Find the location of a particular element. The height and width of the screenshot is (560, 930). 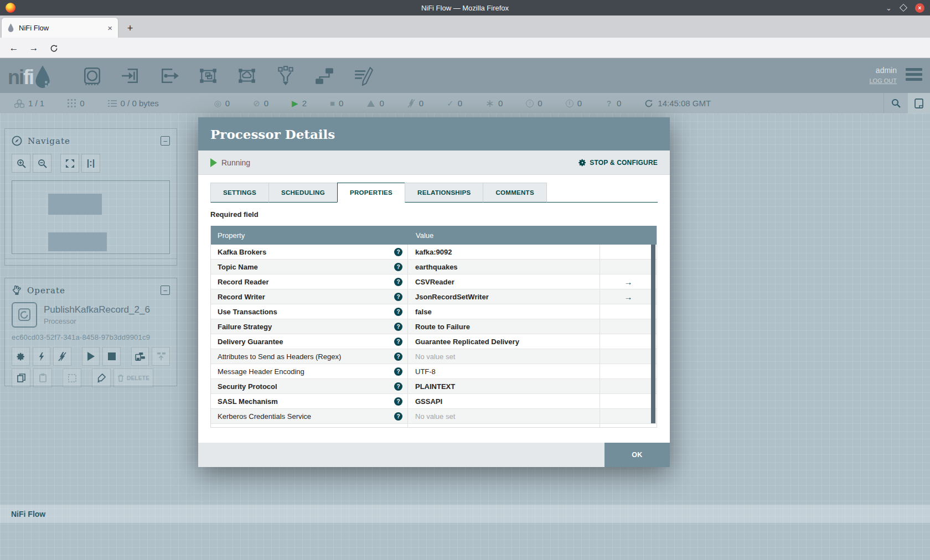

tab-relationships: RELATIONSHIPS is located at coordinates (444, 193).